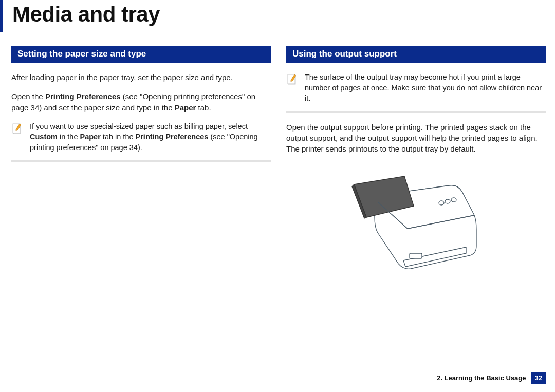  Describe the element at coordinates (141, 54) in the screenshot. I see `section-heading-left: Setting the paper size and type` at that location.